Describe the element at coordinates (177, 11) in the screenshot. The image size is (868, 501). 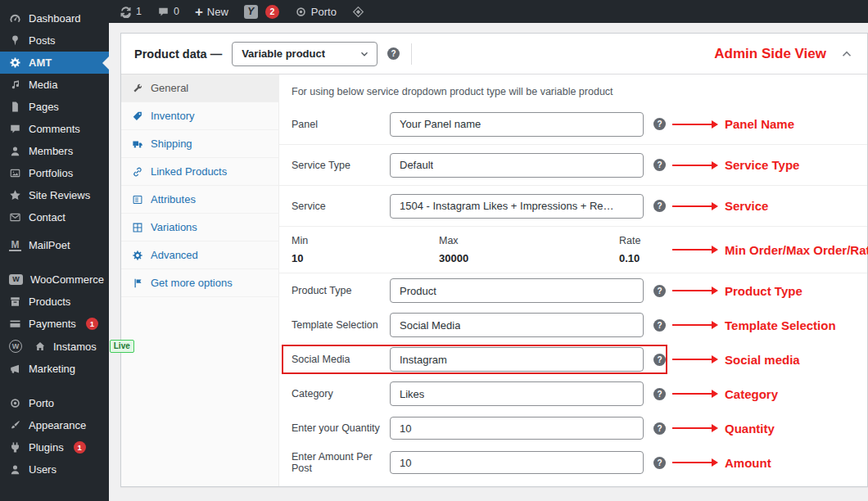
I see `topbar-count: 0` at that location.